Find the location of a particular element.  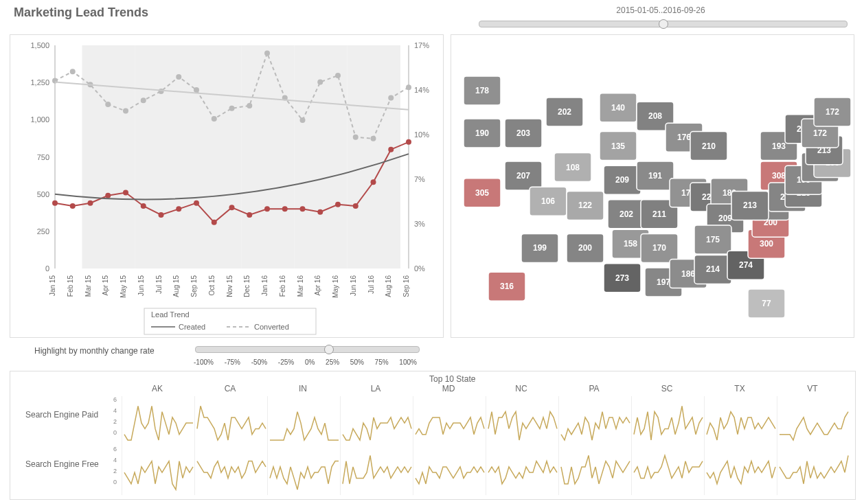

svg-text: Apr 15 is located at coordinates (106, 286).